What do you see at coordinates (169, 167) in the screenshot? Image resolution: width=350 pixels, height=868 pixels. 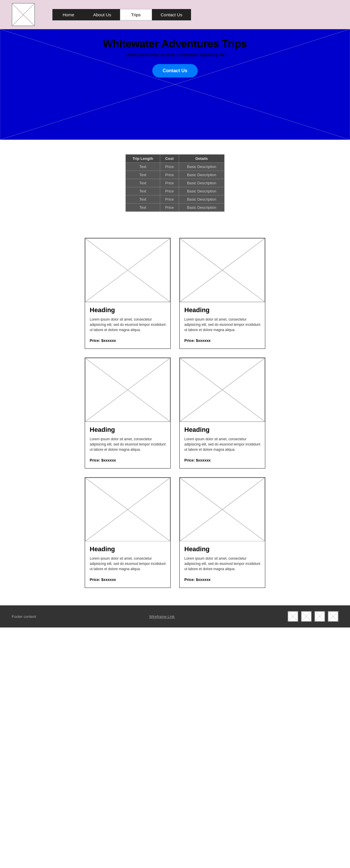 I see `table-cell-0-1: Price` at bounding box center [169, 167].